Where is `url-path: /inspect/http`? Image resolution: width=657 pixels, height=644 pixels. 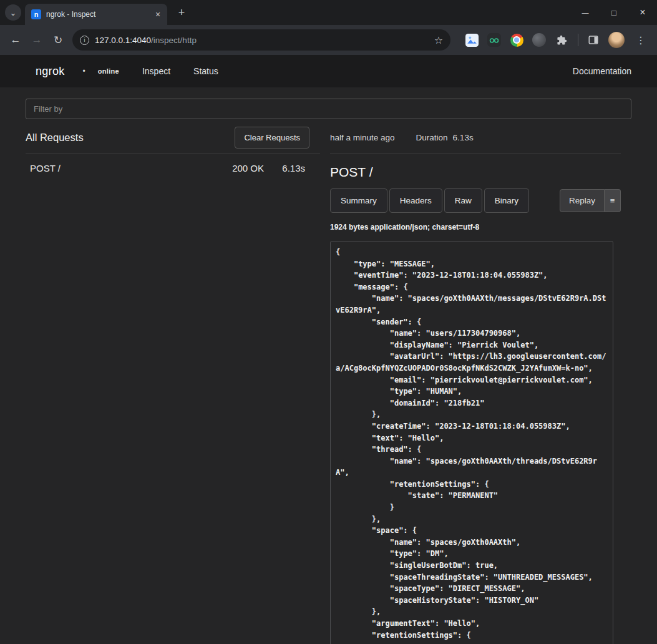 url-path: /inspect/http is located at coordinates (173, 40).